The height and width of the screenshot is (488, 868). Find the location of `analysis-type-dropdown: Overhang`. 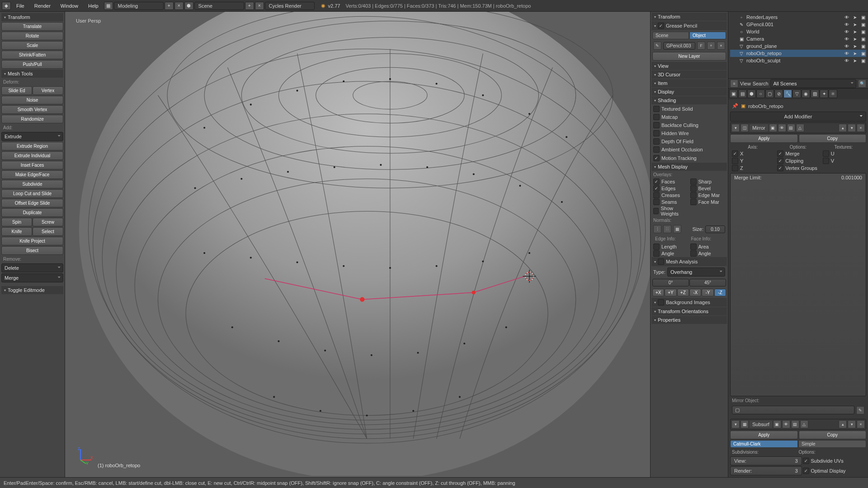

analysis-type-dropdown: Overhang is located at coordinates (696, 272).